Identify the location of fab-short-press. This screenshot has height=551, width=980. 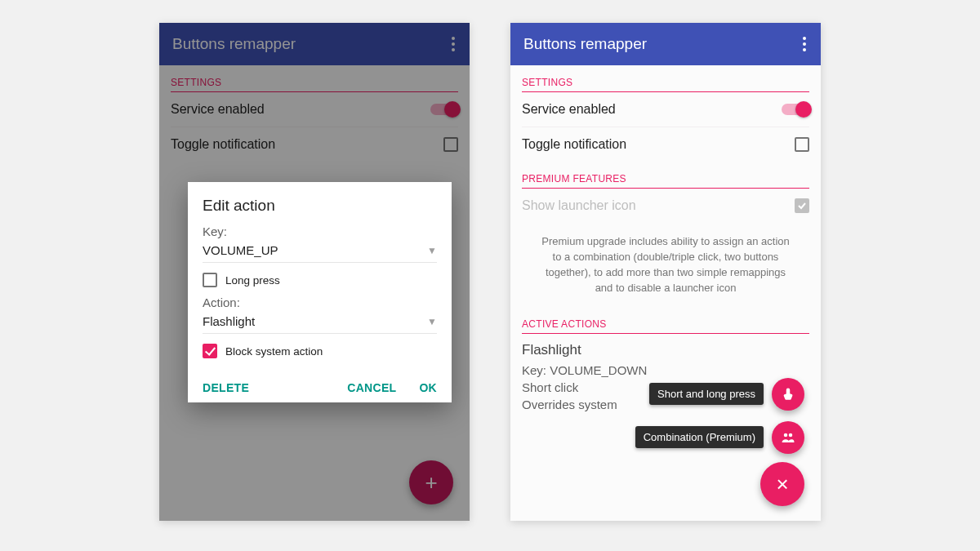
(788, 394).